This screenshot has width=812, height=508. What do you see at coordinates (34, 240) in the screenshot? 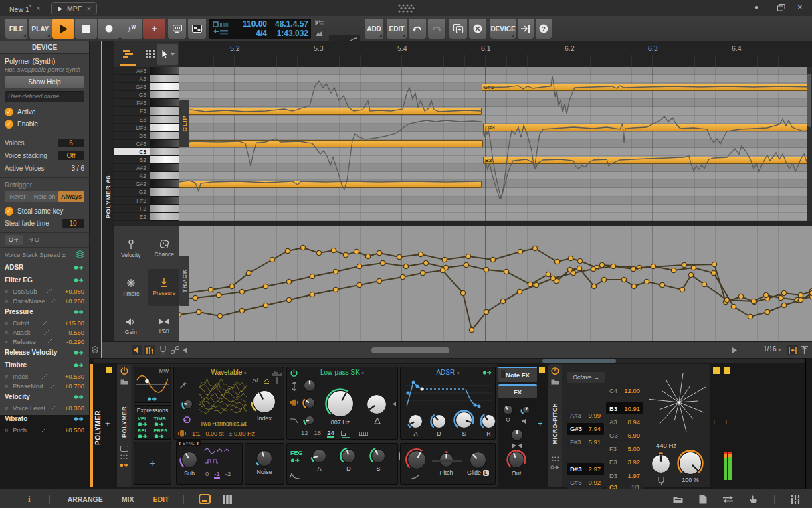
I see `tab-modulation-in` at bounding box center [34, 240].